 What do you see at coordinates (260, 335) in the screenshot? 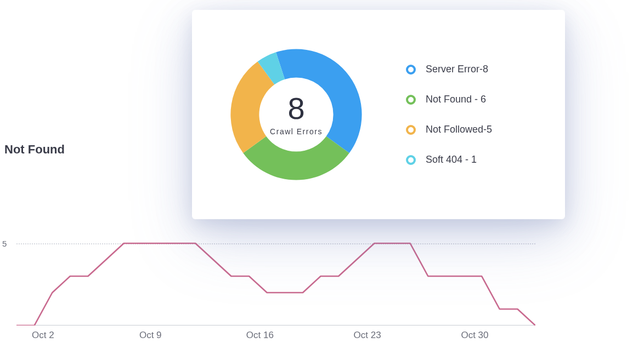
I see `x-tick: Oct 16` at bounding box center [260, 335].